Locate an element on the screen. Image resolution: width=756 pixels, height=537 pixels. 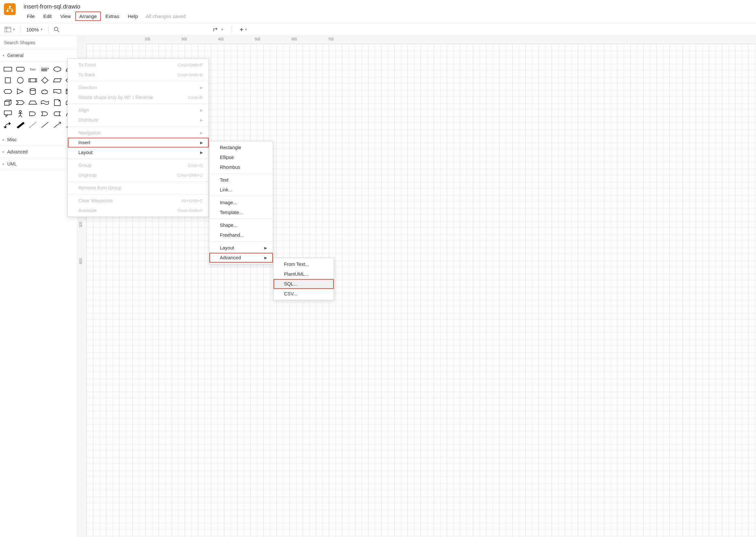
shape-textbox: Heading is located at coordinates (45, 69).